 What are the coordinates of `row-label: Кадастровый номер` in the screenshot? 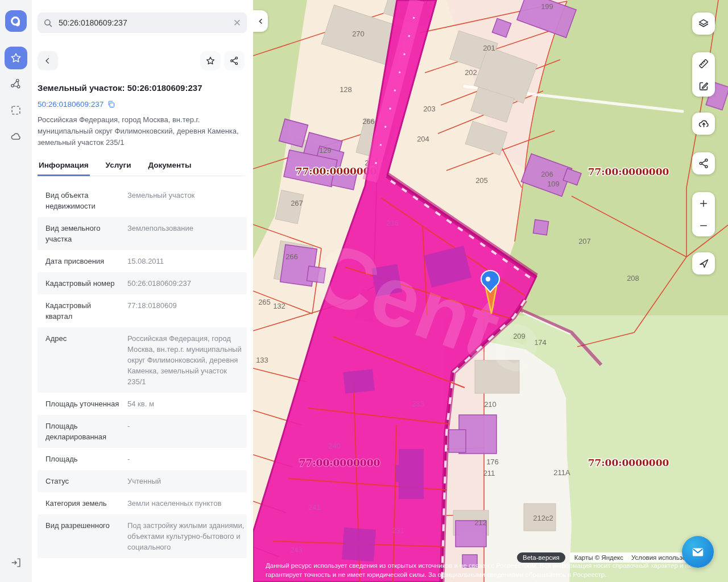 It's located at (82, 283).